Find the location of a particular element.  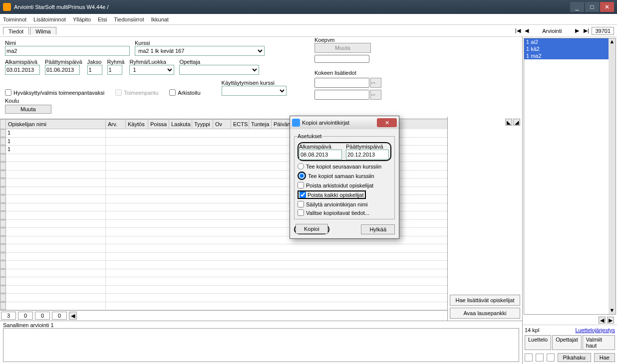

rp-item-0: 1 ai2 is located at coordinates (570, 42).